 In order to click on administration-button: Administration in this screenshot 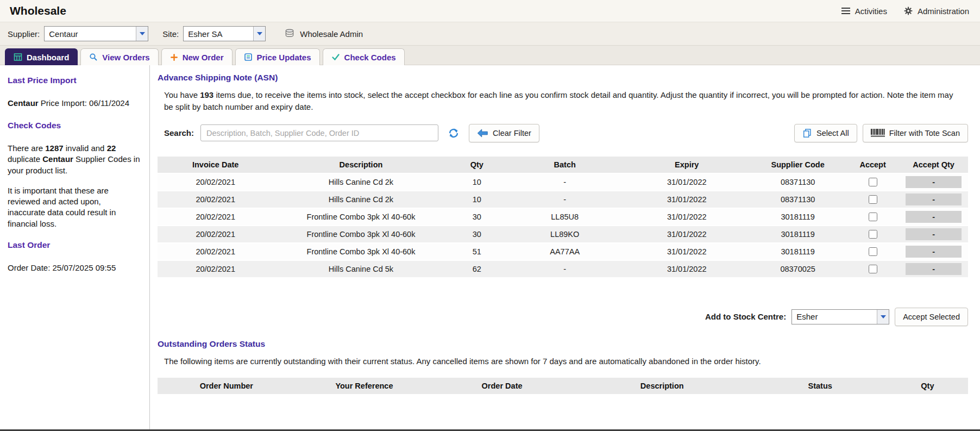, I will do `click(937, 11)`.